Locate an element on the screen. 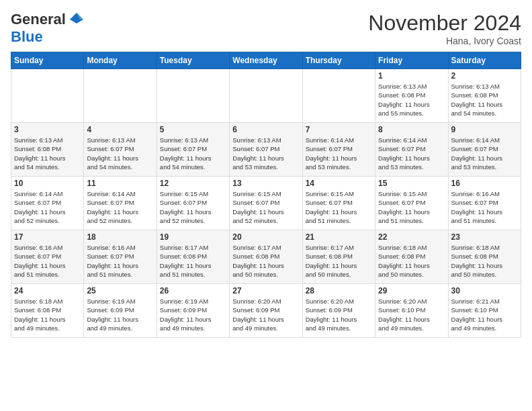 The image size is (532, 411). day-number: 18 is located at coordinates (120, 237).